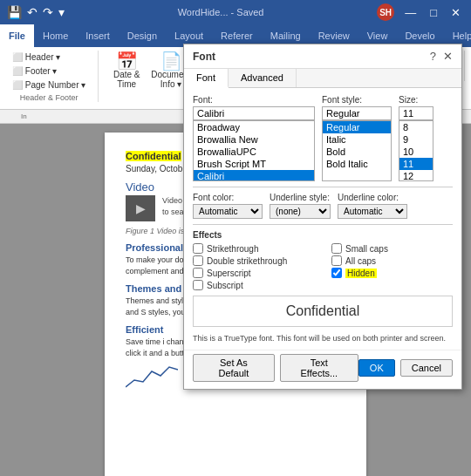 Image resolution: width=471 pixels, height=476 pixels. What do you see at coordinates (49, 85) in the screenshot?
I see `page-number-button: ⬜ Page Number ▾` at bounding box center [49, 85].